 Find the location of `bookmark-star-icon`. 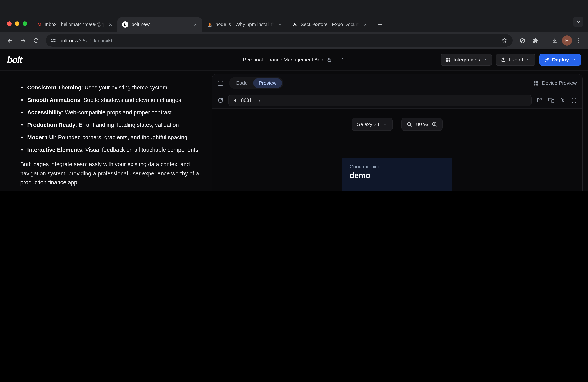

bookmark-star-icon is located at coordinates (504, 41).